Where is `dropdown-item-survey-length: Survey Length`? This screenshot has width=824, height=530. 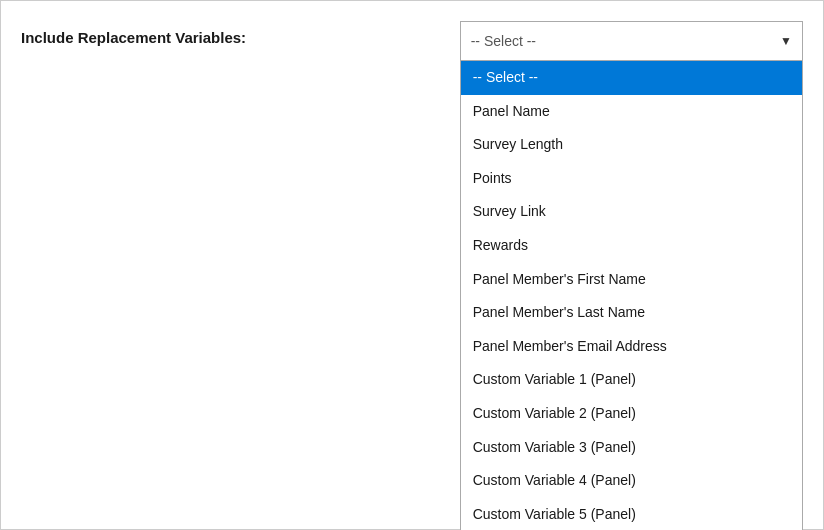 dropdown-item-survey-length: Survey Length is located at coordinates (632, 145).